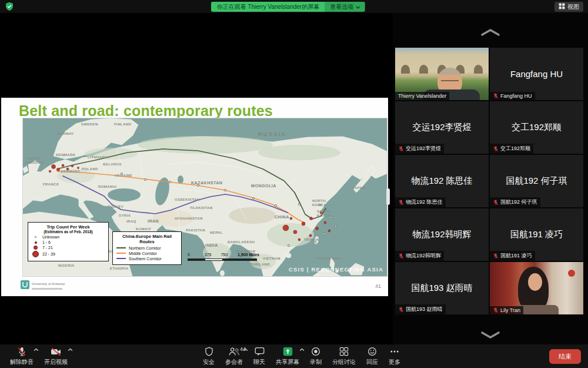 This screenshot has width=588, height=368. Describe the element at coordinates (260, 352) in the screenshot. I see `chat-bubble-icon` at that location.